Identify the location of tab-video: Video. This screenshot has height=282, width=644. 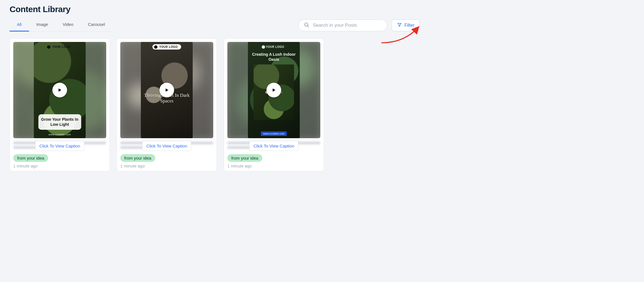
(68, 25).